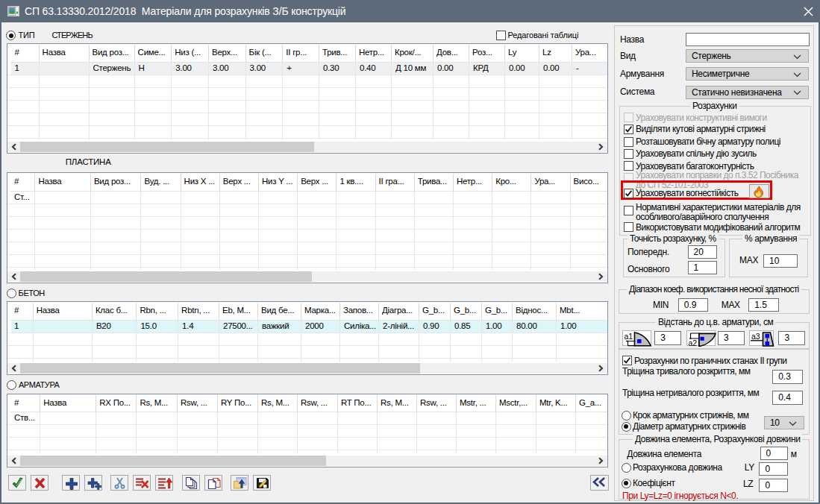 Image resolution: width=820 pixels, height=504 pixels. Describe the element at coordinates (629, 336) in the screenshot. I see `svg-text: a1` at that location.